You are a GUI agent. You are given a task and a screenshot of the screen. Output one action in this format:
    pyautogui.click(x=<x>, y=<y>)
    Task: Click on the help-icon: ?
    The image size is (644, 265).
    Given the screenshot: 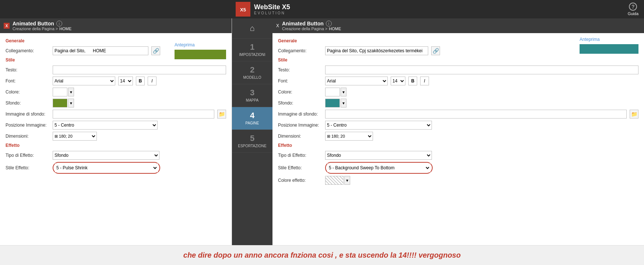 What is the action you would take?
    pyautogui.click(x=633, y=7)
    